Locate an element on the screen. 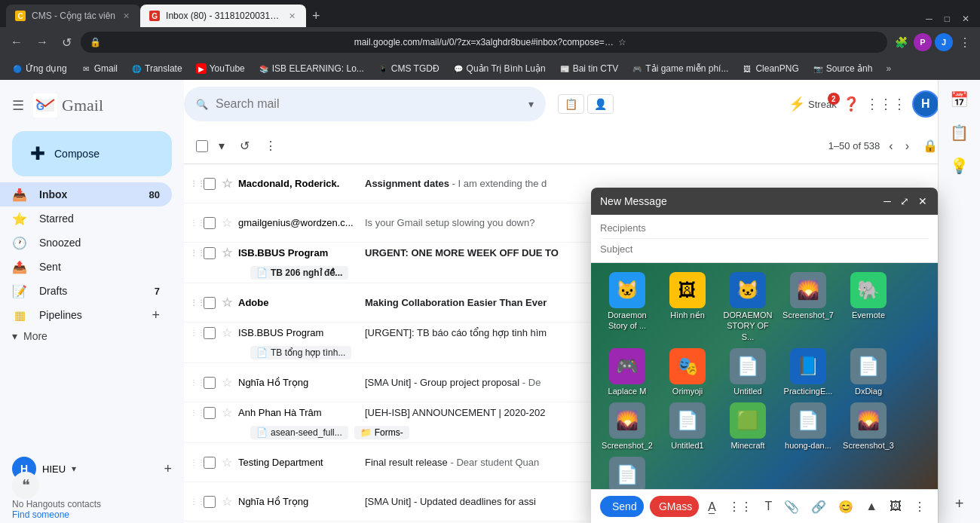  select-all-checkbox is located at coordinates (202, 146).